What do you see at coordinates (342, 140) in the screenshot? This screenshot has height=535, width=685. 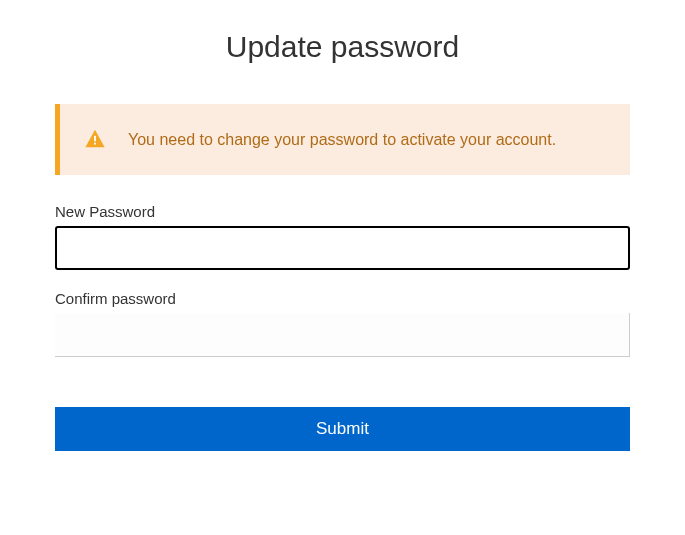 I see `alert-warning: You need to change your password to acti…` at bounding box center [342, 140].